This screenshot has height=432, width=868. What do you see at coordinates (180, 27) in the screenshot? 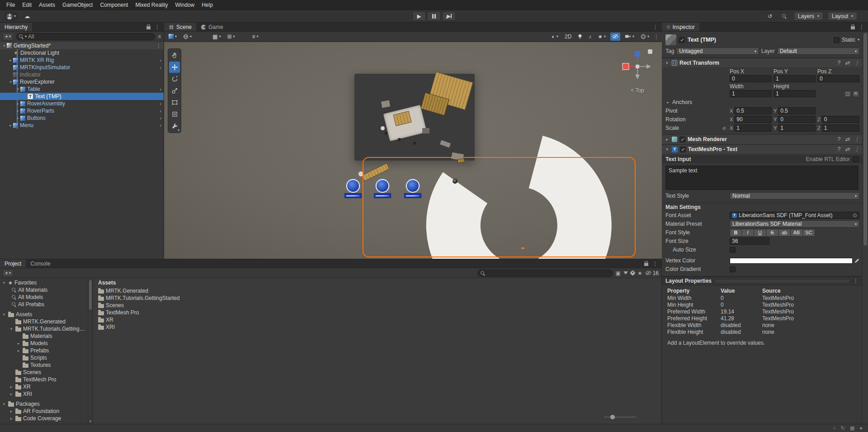
I see `tab-scene: Scene` at bounding box center [180, 27].